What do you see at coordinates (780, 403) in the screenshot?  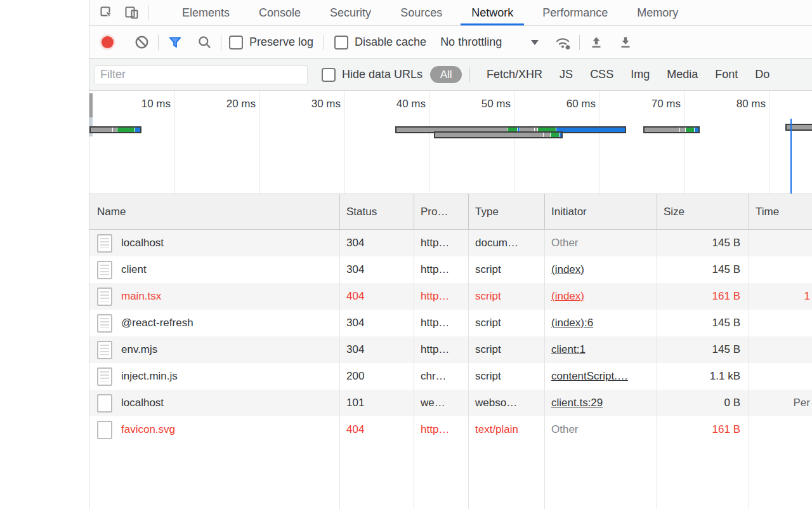 I see `cell-time: Per` at bounding box center [780, 403].